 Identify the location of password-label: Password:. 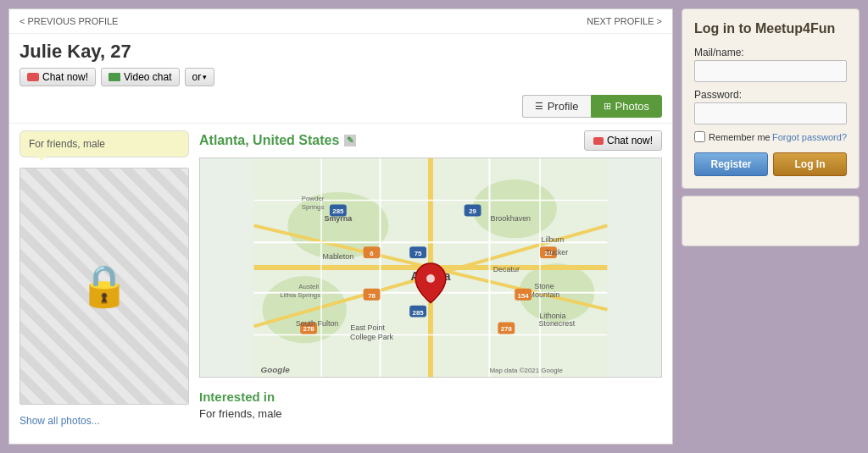
(771, 95).